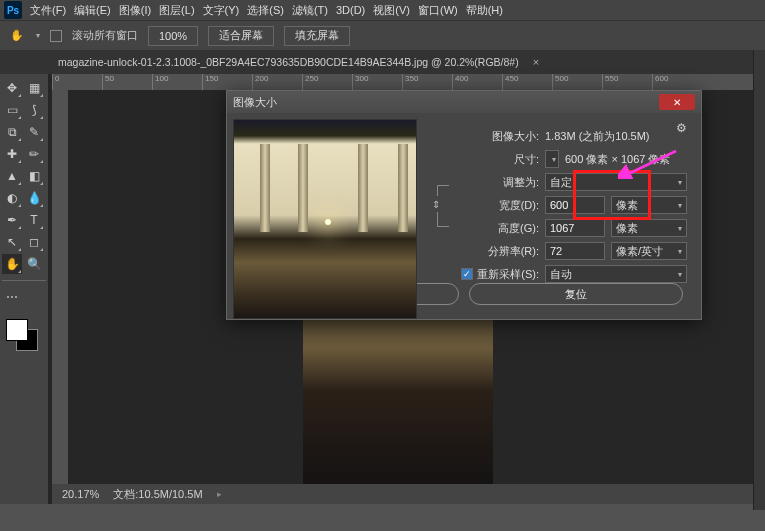  Describe the element at coordinates (255, 102) in the screenshot. I see `dialog-title: 图像大小` at that location.